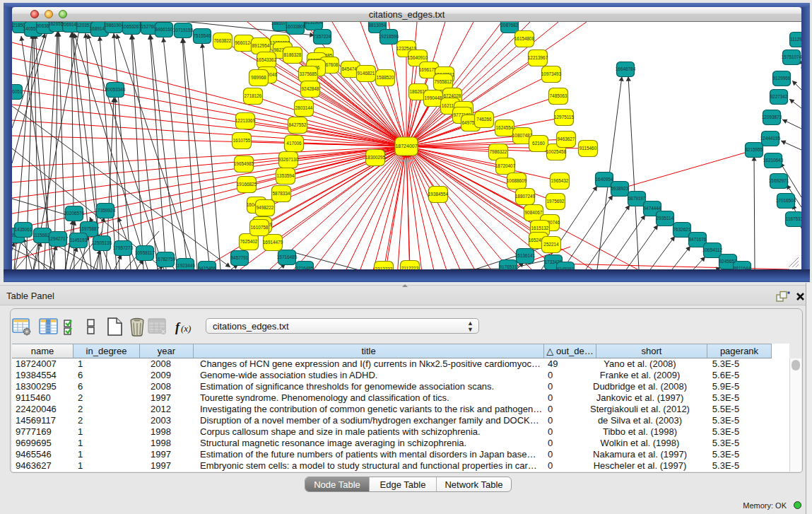  I want to click on svg-text: 62160, so click(539, 143).